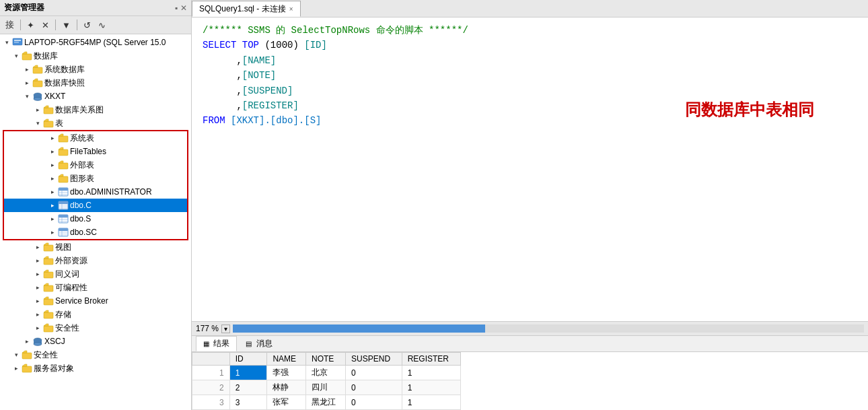  What do you see at coordinates (16, 355) in the screenshot?
I see `expand-server-security: ▾` at bounding box center [16, 355].